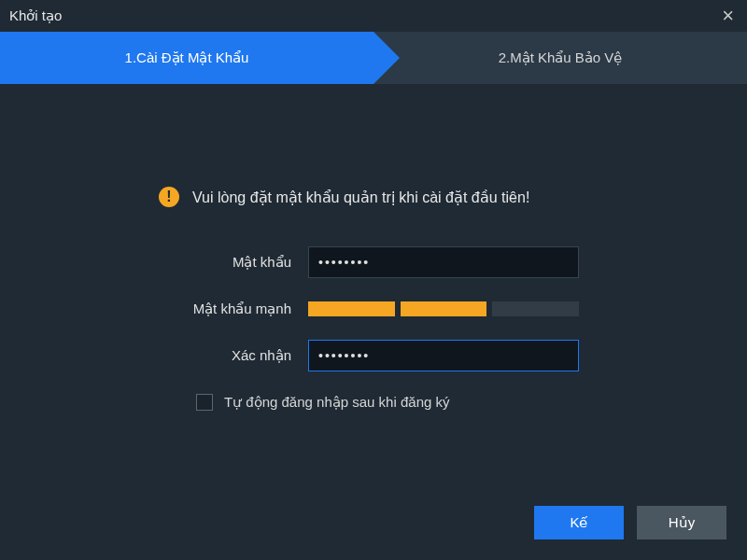 The image size is (747, 560). I want to click on password-label: Mật khẩu, so click(215, 262).